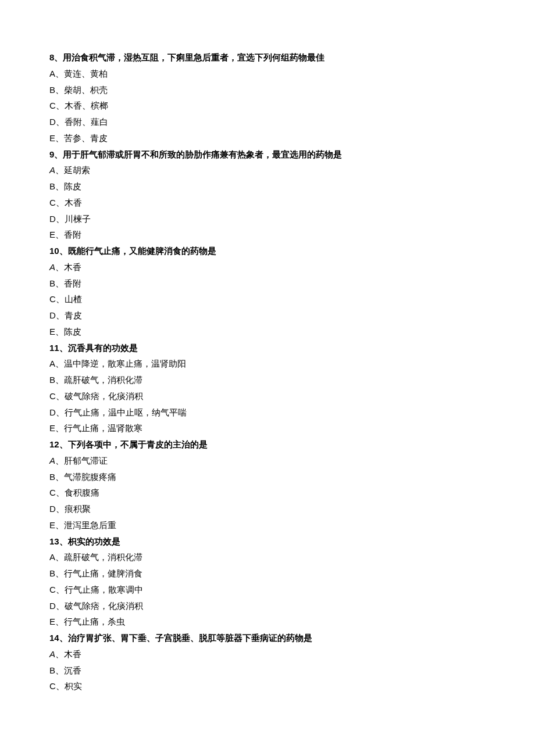 The width and height of the screenshot is (535, 756). What do you see at coordinates (77, 170) in the screenshot?
I see `option-text: 延胡索` at bounding box center [77, 170].